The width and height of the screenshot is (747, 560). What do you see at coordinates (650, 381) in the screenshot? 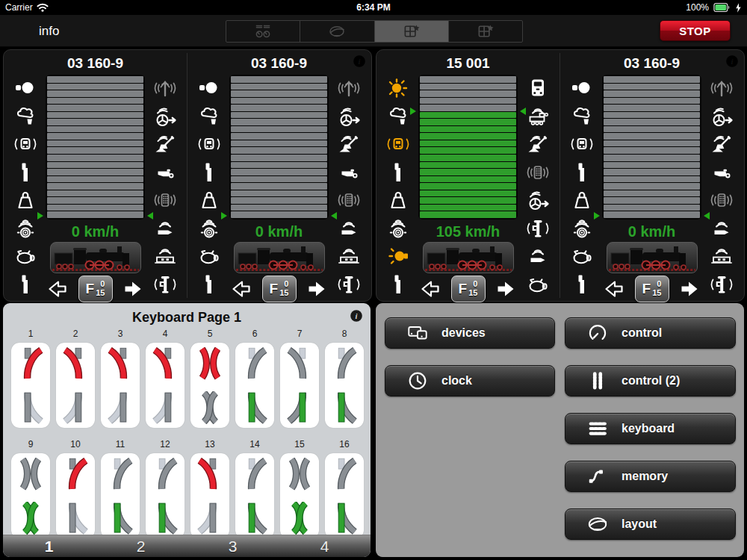
I see `menu-button-control-2-: control (2)` at bounding box center [650, 381].